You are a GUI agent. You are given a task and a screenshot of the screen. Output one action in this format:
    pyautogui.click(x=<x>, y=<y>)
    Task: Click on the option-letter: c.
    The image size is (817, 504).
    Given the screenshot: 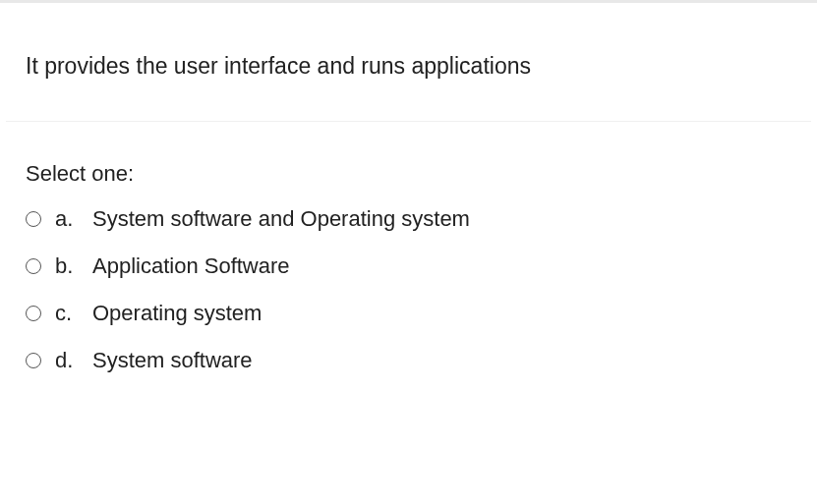 What is the action you would take?
    pyautogui.click(x=67, y=313)
    